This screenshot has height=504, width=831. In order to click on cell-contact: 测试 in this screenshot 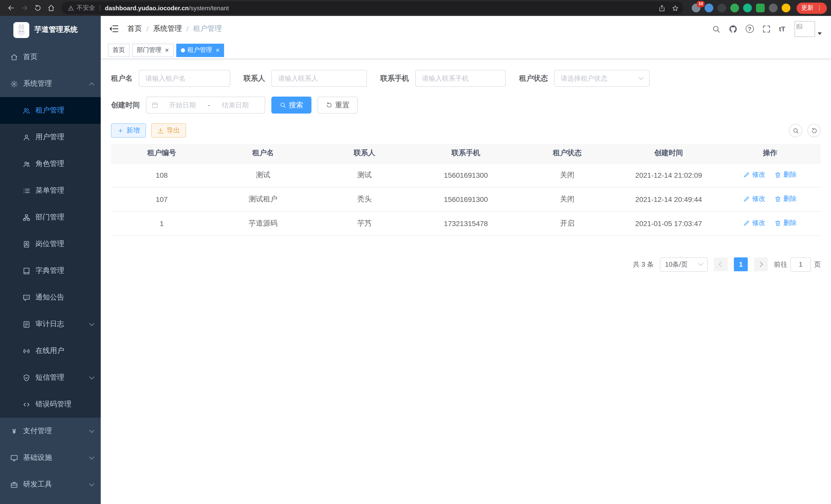, I will do `click(364, 175)`.